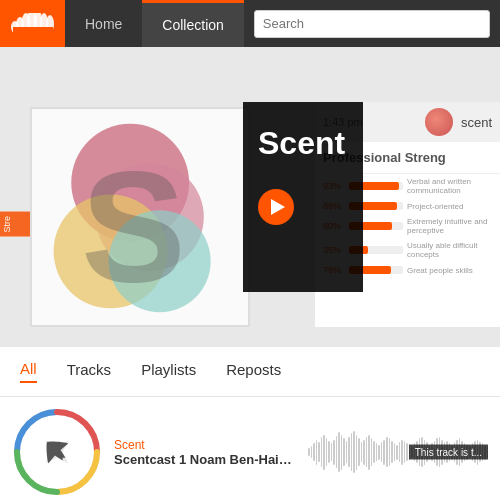 The image size is (500, 500). What do you see at coordinates (450, 270) in the screenshot?
I see `rp-bar-label: Great people skills` at bounding box center [450, 270].